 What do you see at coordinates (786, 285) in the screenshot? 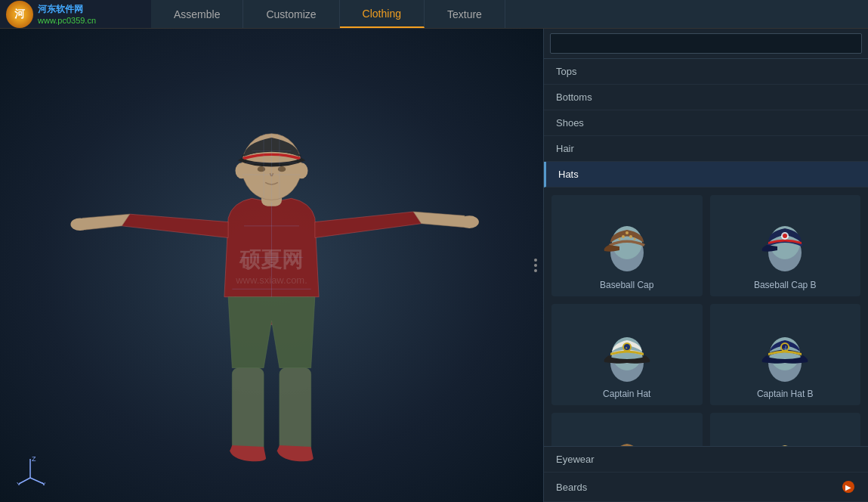
I see `hat-label-baseball-cap-b: Baseball Cap B` at bounding box center [786, 285].